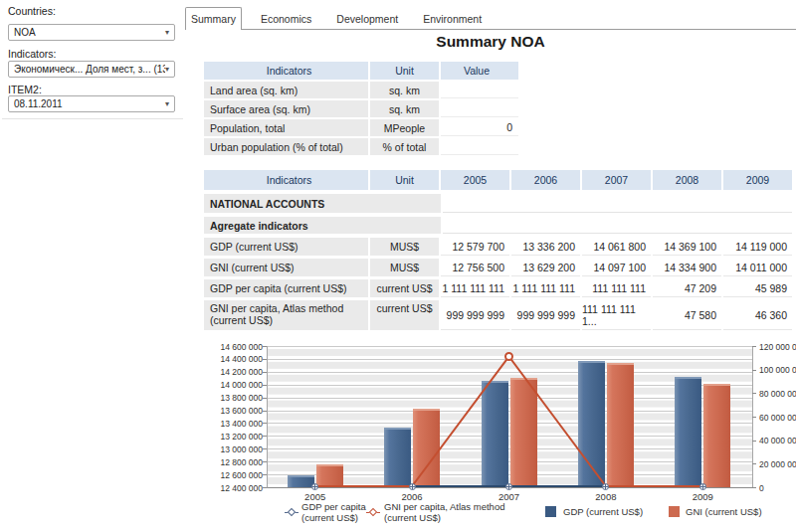  Describe the element at coordinates (498, 180) in the screenshot. I see `table-header-row: IndicatorsUnit20052006200720082009` at that location.